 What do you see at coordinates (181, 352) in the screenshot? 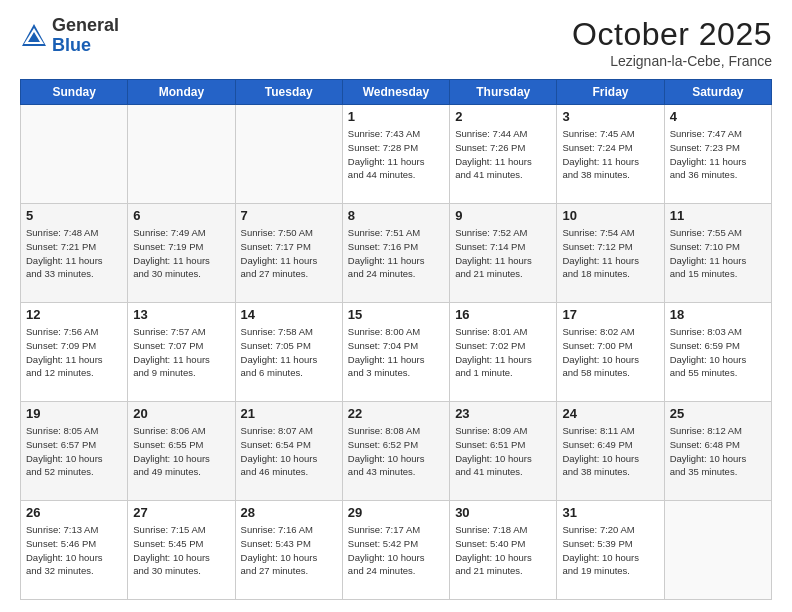
I see `day-info: Sunrise: 7:57 AM Sunset: 7:07 PM Dayligh…` at bounding box center [181, 352].